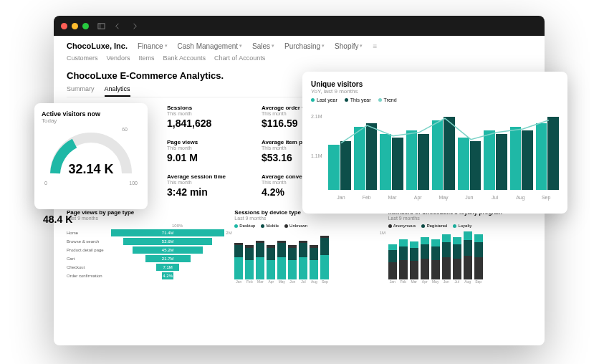  Describe the element at coordinates (435, 100) in the screenshot. I see `visitors-legend: Last year This year Trend` at that location.